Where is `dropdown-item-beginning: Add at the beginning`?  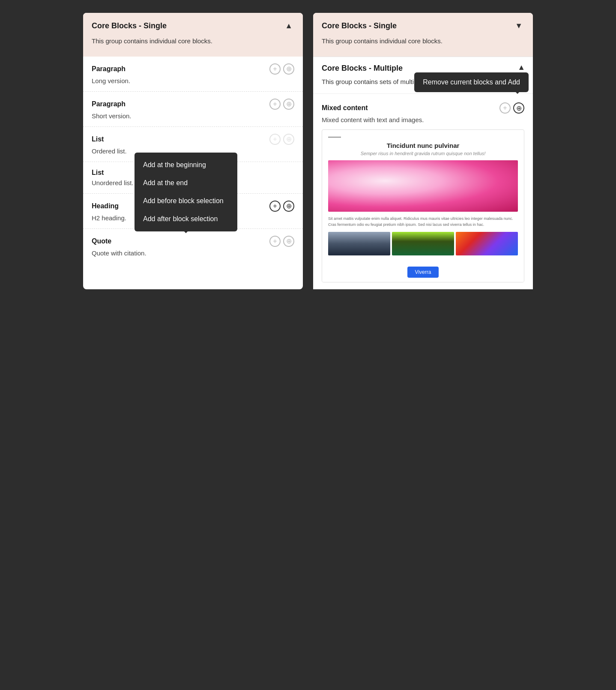 dropdown-item-beginning: Add at the beginning is located at coordinates (186, 165).